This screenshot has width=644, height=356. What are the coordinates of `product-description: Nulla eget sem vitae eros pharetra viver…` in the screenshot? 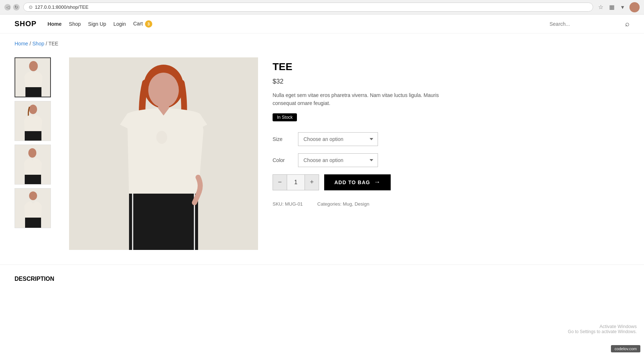 It's located at (360, 100).